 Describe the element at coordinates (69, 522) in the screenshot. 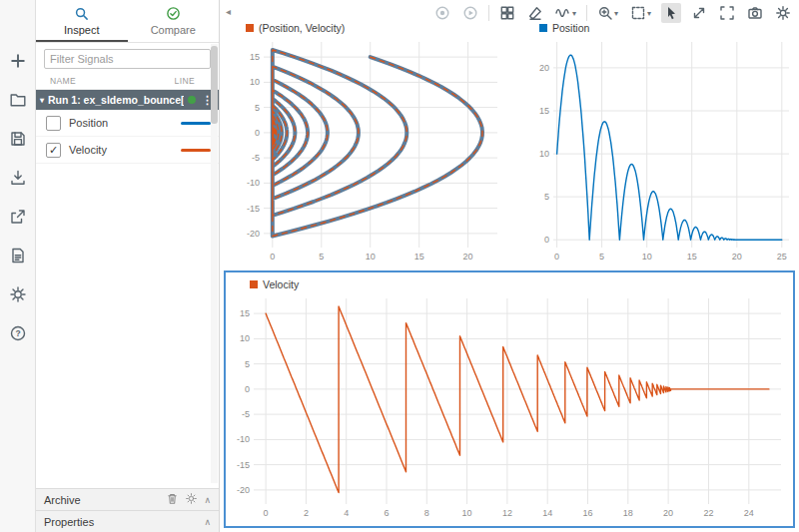

I see `properties-label: Properties` at that location.